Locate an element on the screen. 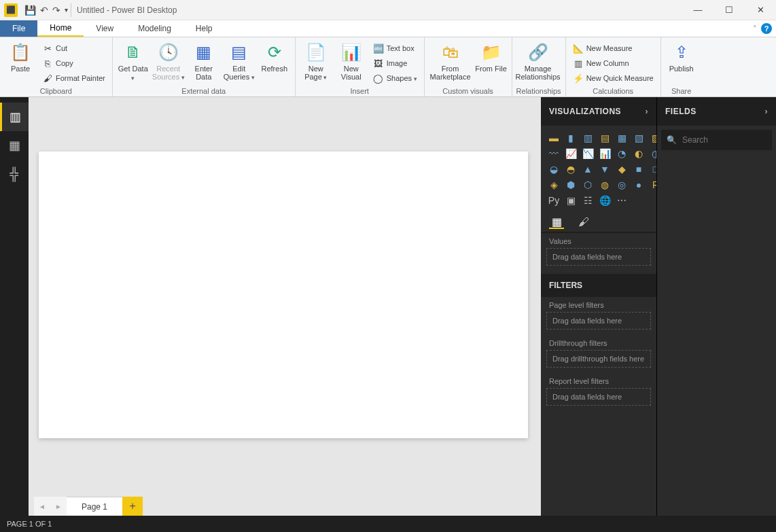 The image size is (776, 532). viz-key-influencers-icon: ▣ is located at coordinates (571, 200).